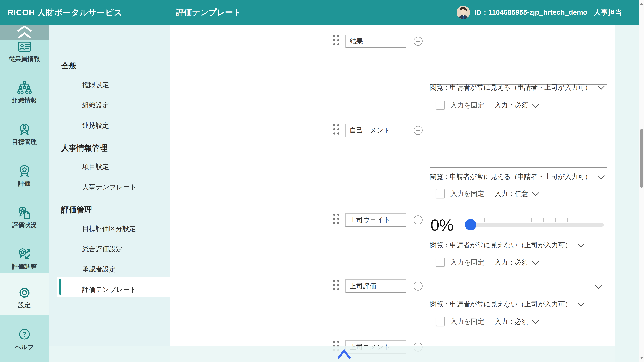 The width and height of the screenshot is (644, 362). I want to click on menu-item-item-settings: 項目設定, so click(96, 167).